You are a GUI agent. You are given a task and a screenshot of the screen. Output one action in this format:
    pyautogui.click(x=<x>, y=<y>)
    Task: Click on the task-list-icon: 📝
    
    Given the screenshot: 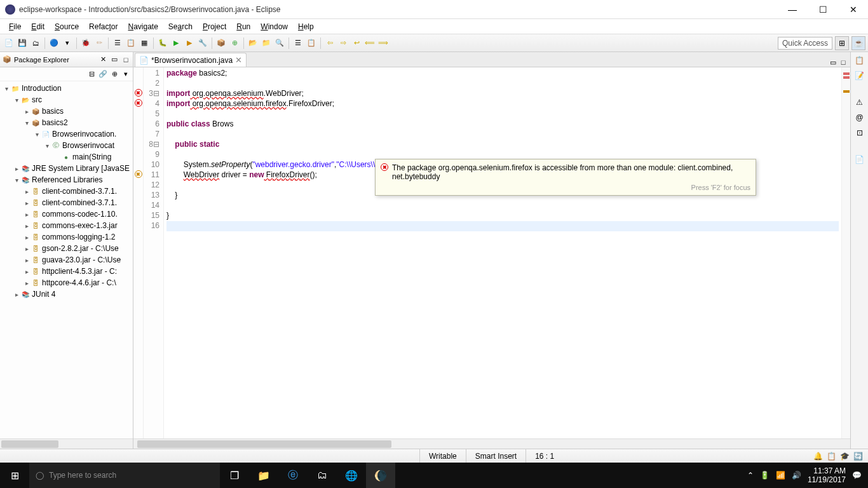 What is the action you would take?
    pyautogui.click(x=860, y=76)
    